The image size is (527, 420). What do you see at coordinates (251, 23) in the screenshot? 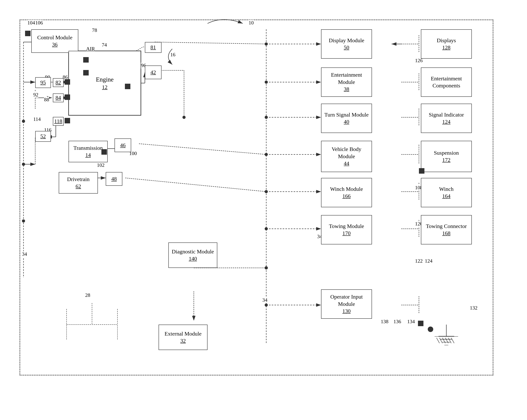
I see `label-10: 10` at bounding box center [251, 23].